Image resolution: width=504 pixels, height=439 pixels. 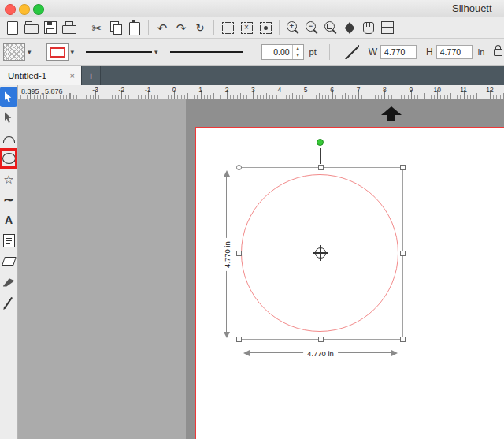 I want to click on paste-button, so click(x=135, y=28).